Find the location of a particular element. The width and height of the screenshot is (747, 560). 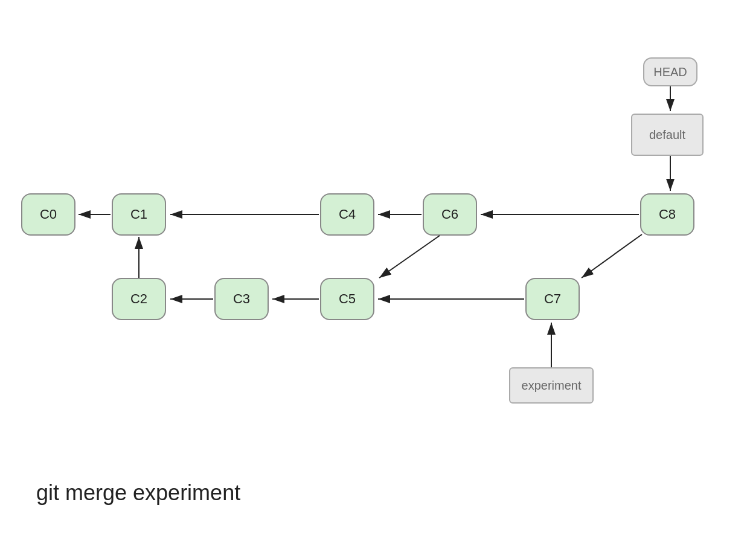

commit-c8: C8 is located at coordinates (667, 214).